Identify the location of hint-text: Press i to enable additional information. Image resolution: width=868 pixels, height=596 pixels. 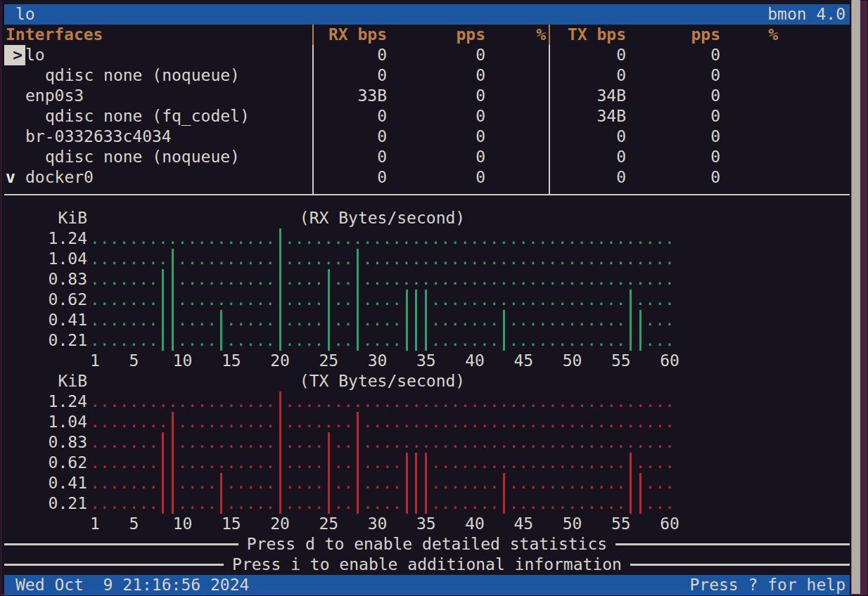
(427, 565).